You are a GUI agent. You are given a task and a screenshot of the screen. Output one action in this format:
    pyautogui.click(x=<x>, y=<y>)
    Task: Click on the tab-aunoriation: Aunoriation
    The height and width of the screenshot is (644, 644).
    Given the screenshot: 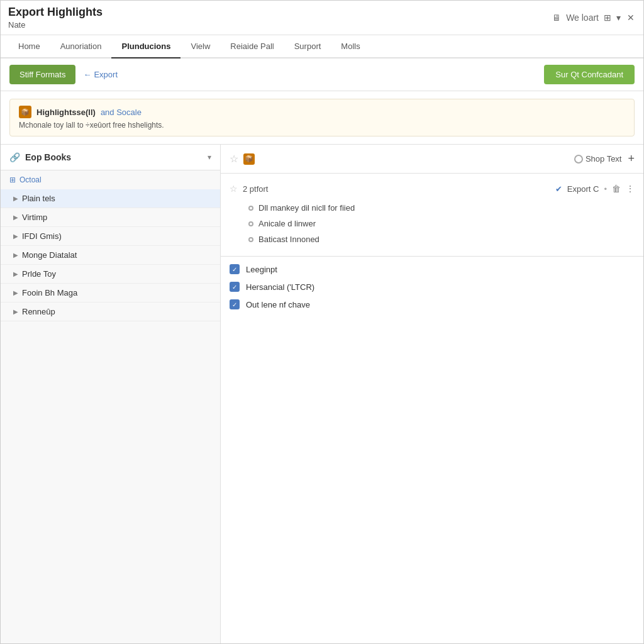 What is the action you would take?
    pyautogui.click(x=81, y=47)
    